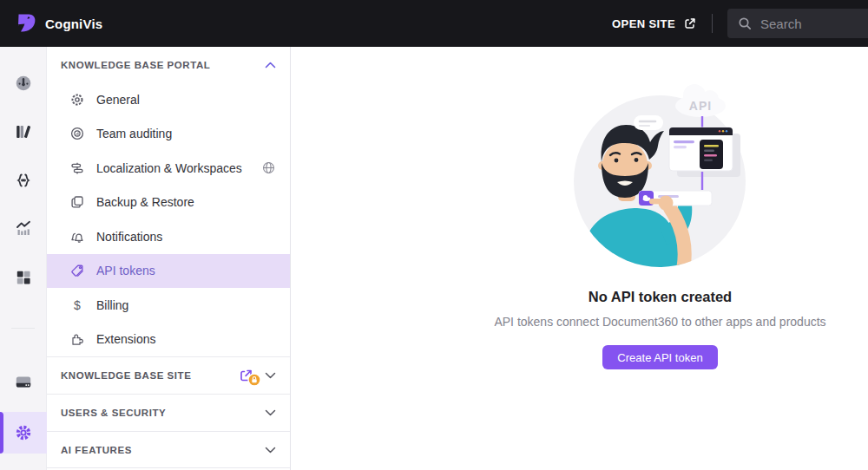 Image resolution: width=868 pixels, height=470 pixels. Describe the element at coordinates (705, 153) in the screenshot. I see `browser-window` at that location.